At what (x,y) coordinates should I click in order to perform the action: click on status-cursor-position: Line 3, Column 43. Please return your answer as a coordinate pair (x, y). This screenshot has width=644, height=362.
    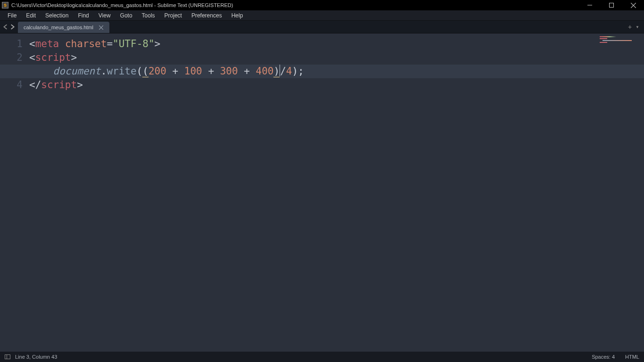
    Looking at the image, I should click on (36, 357).